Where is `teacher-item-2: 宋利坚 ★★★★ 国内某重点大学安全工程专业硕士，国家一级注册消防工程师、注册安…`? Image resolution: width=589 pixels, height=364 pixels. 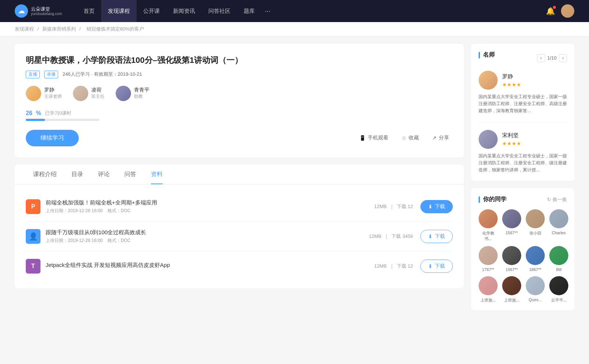
teacher-item-2: 宋利坚 ★★★★ 国内某重点大学安全工程专业硕士，国家一级注册消防工程师、注册安… is located at coordinates (523, 152).